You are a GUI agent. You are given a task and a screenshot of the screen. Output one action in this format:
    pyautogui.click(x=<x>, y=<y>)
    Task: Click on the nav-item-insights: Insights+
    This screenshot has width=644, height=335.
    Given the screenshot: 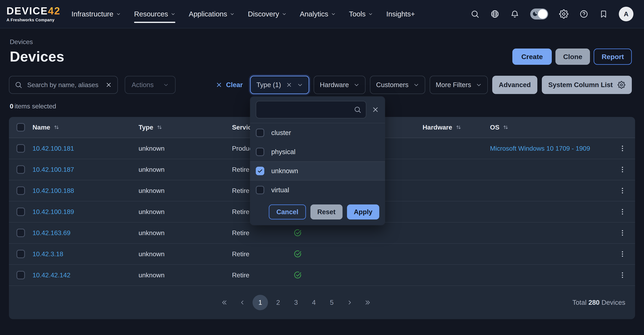 What is the action you would take?
    pyautogui.click(x=400, y=14)
    